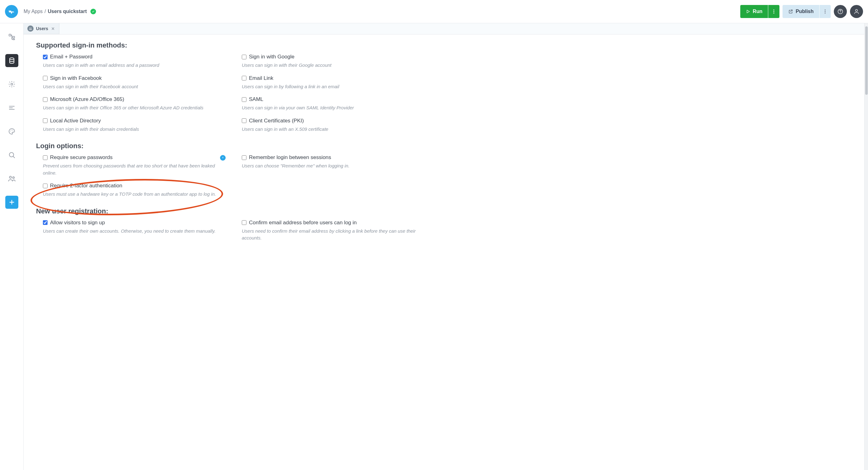 This screenshot has width=868, height=470. I want to click on opt-secure-passwords: Require secure passwords Prevent users f…, so click(136, 165).